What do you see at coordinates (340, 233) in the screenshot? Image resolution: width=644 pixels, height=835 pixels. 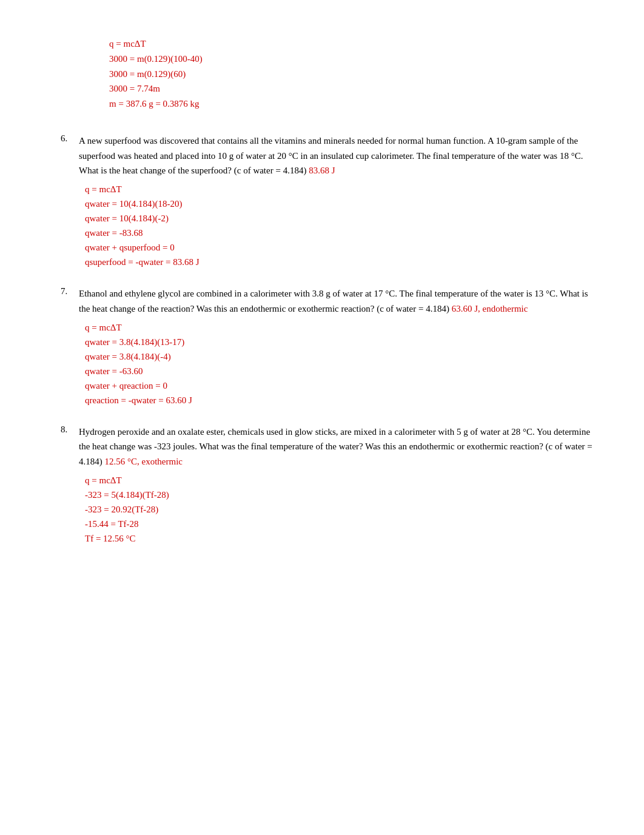 I see `q6-formula-3: qwater = -83.68` at bounding box center [340, 233].